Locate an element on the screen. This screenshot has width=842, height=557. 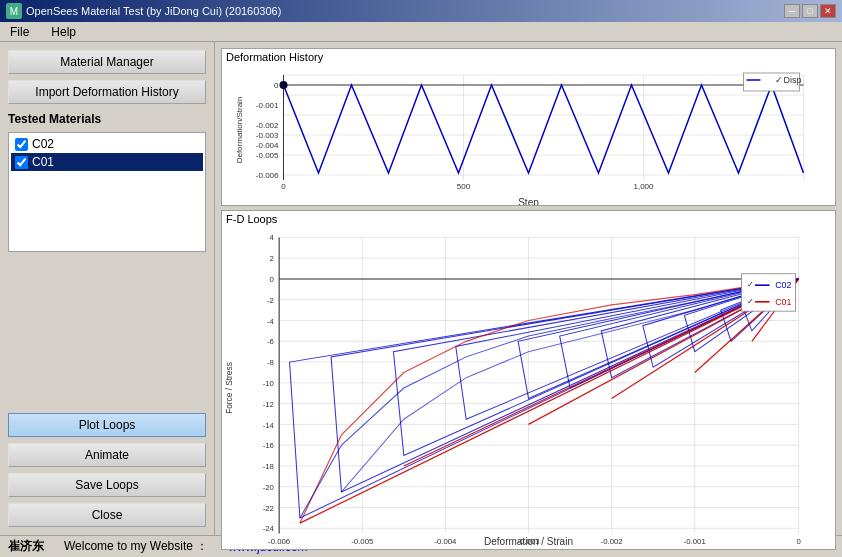
deformation-start-dot is located at coordinates (284, 85).